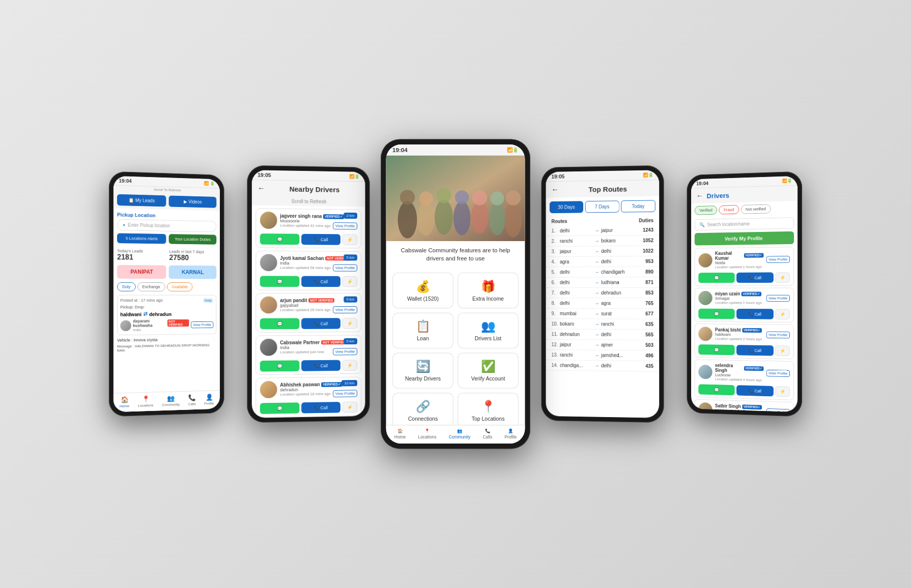  I want to click on verify-profile-btn: Verify My Profile, so click(744, 239).